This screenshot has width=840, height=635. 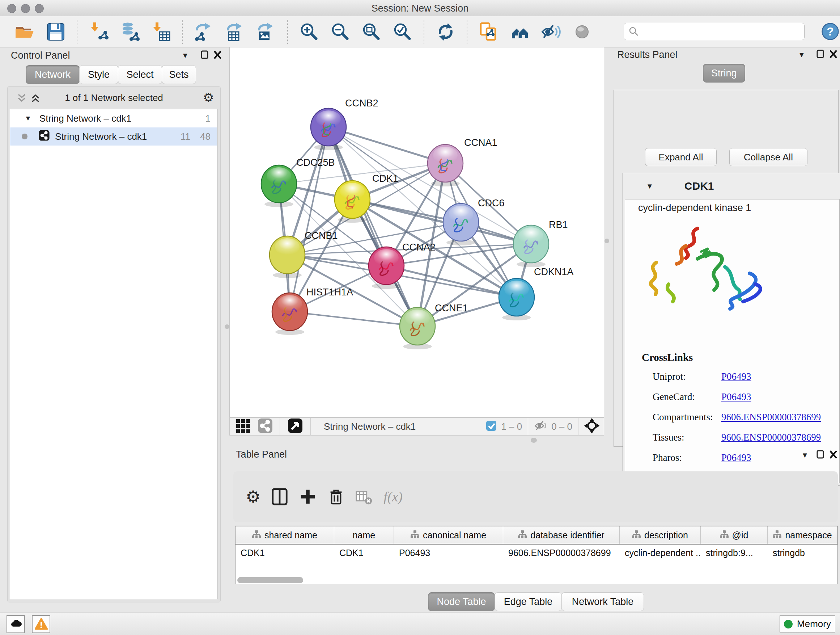 I want to click on column-type-icon, so click(x=777, y=535).